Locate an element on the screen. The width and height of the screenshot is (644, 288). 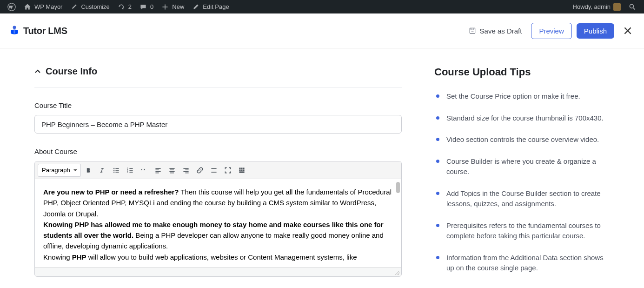
editor-toolbar: Paragraph 123 is located at coordinates (218, 170).